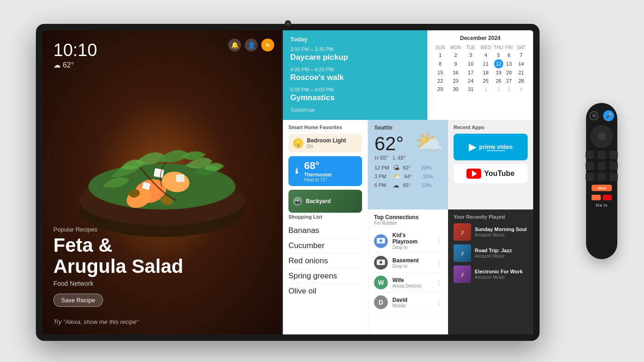 This screenshot has height=362, width=644. Describe the element at coordinates (590, 166) in the screenshot. I see `remote-rewind-button` at that location.